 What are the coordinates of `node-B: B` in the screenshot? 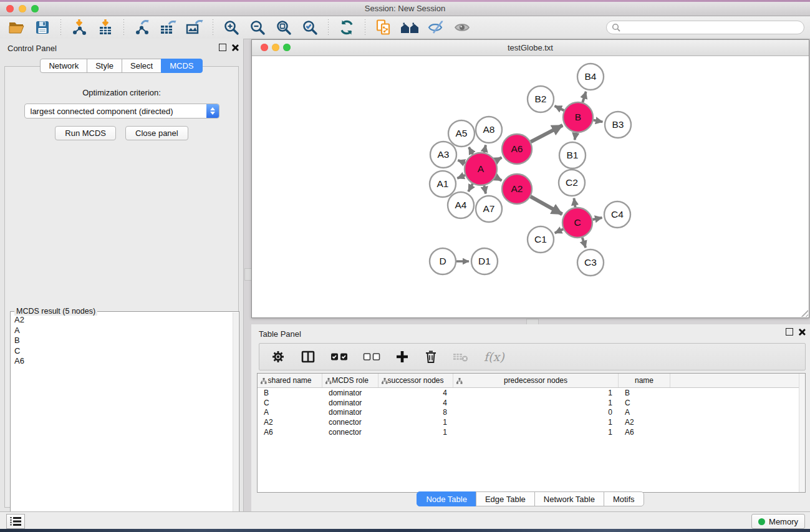 It's located at (578, 117).